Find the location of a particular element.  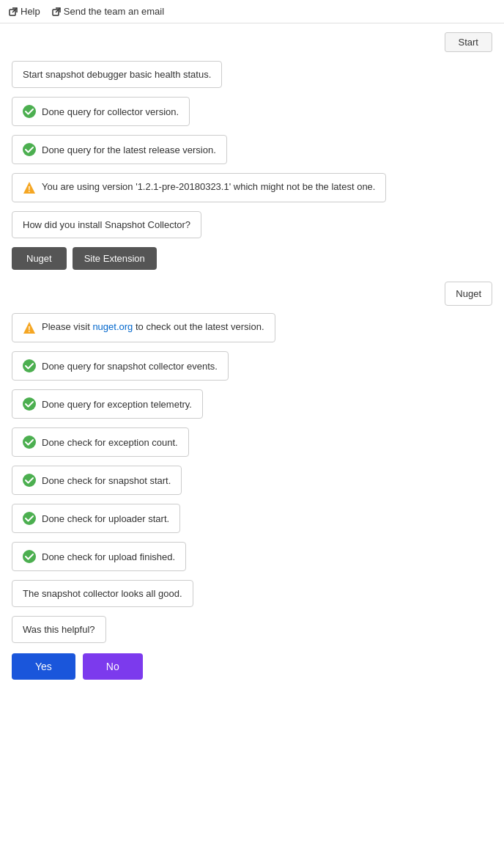

version-warning-text: You are using version '1.2.1-pre-2018032… is located at coordinates (208, 186).